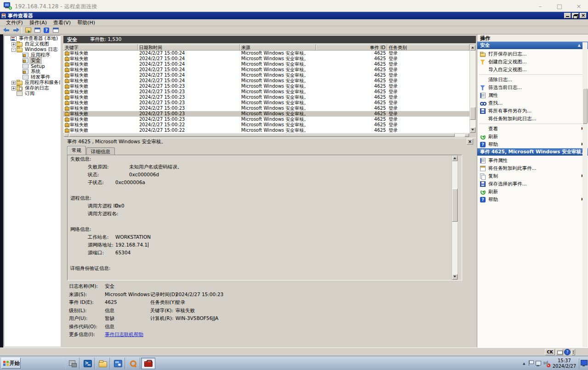 This screenshot has width=588, height=370. I want to click on back-button, so click(6, 30).